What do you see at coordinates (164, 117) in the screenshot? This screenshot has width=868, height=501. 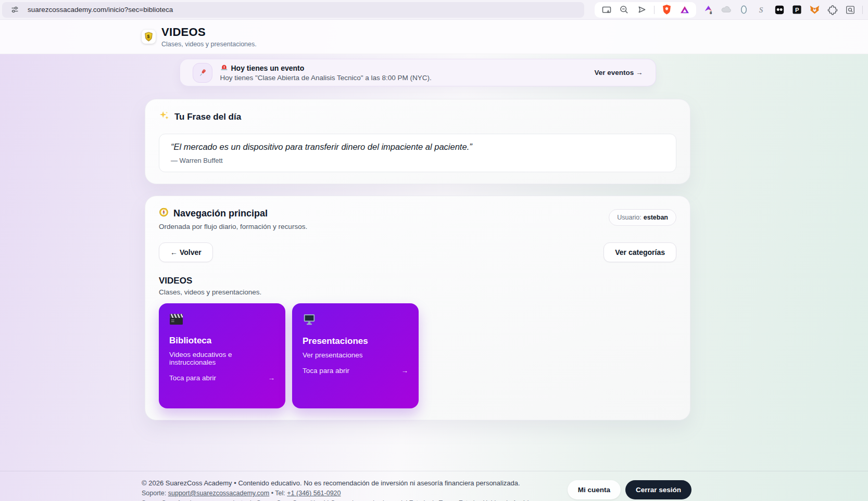 I see `sparkles-icon` at bounding box center [164, 117].